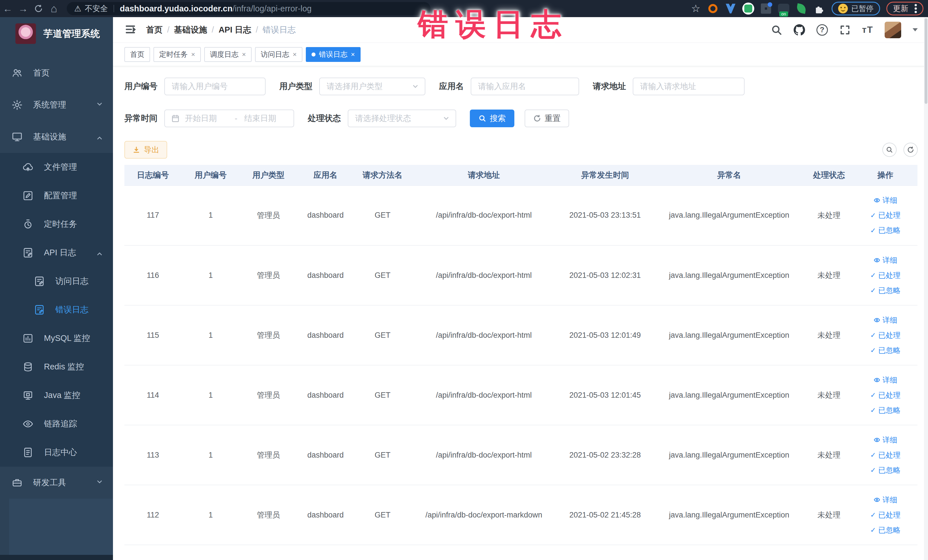  I want to click on export-button: 导出, so click(146, 150).